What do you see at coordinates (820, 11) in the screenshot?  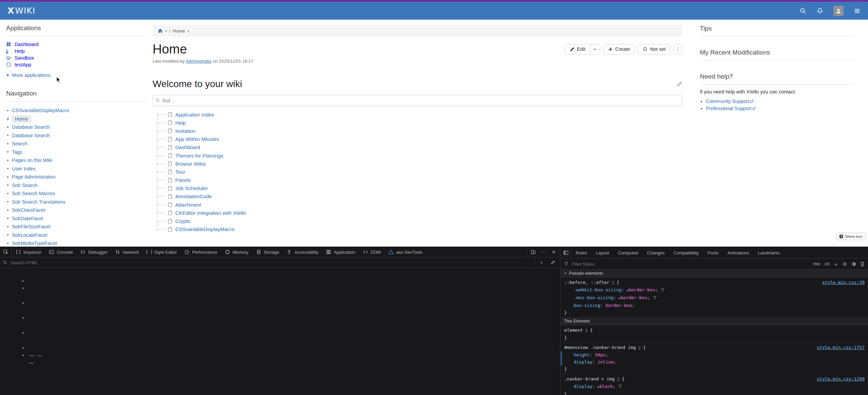 I see `notifications-bell-icon` at bounding box center [820, 11].